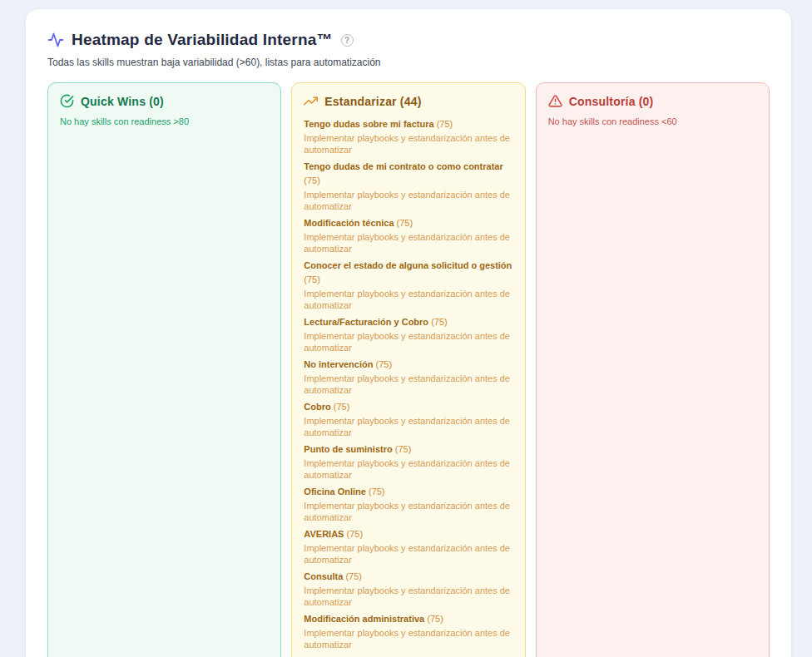 Image resolution: width=812 pixels, height=657 pixels. I want to click on skill-item: Oficina Online (75) Implementar playbook…, so click(408, 504).